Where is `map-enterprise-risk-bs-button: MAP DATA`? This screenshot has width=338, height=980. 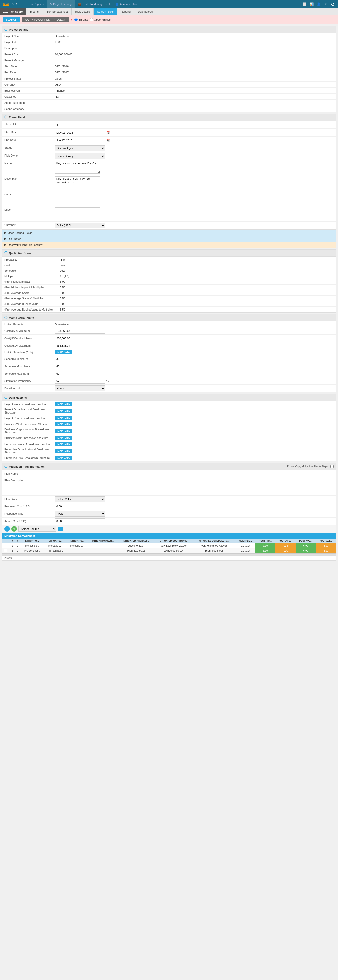 map-enterprise-risk-bs-button: MAP DATA is located at coordinates (63, 458).